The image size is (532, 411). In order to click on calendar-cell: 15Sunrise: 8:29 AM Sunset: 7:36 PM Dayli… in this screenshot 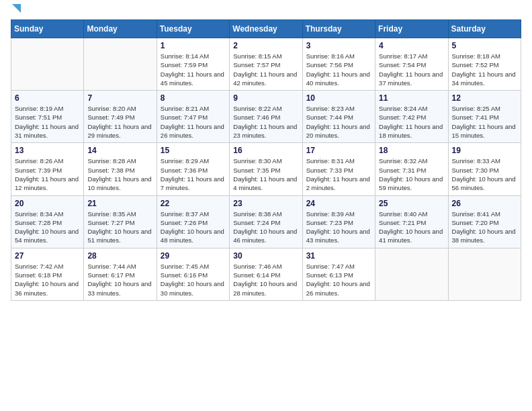, I will do `click(193, 169)`.